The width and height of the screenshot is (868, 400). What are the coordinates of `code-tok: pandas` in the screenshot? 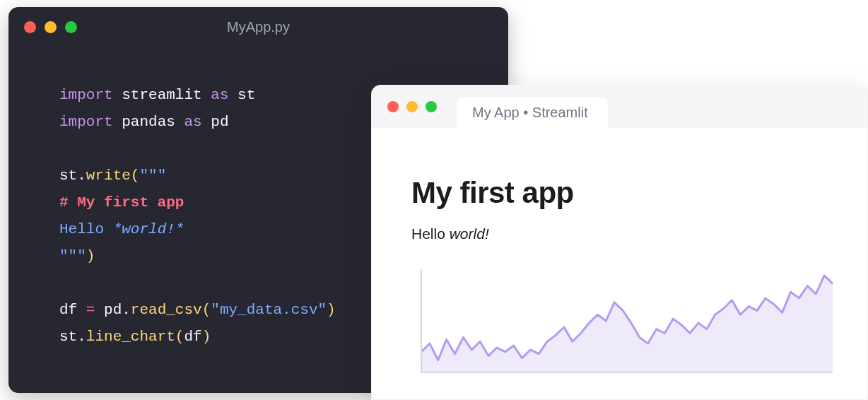 It's located at (148, 122).